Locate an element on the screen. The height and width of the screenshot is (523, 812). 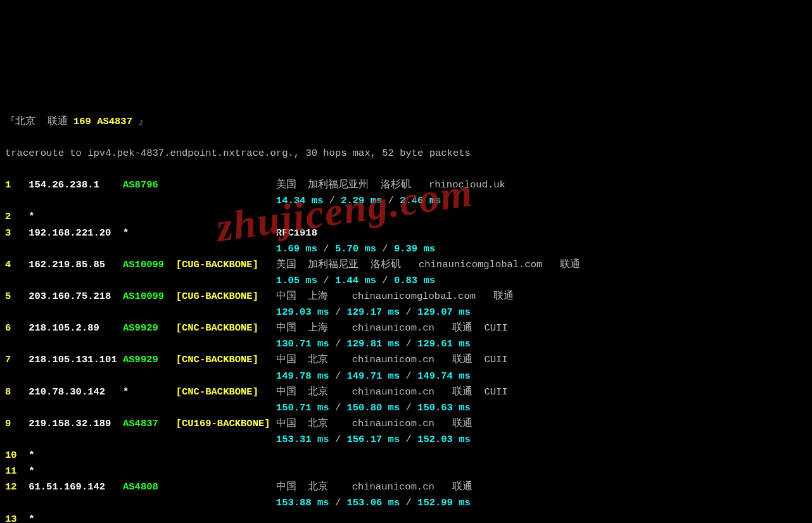
hop-number: 4 is located at coordinates (16, 265).